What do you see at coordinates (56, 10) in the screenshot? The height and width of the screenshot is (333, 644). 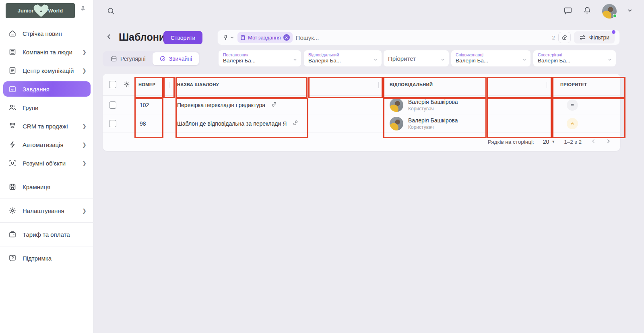 I see `brand-name-right: World` at bounding box center [56, 10].